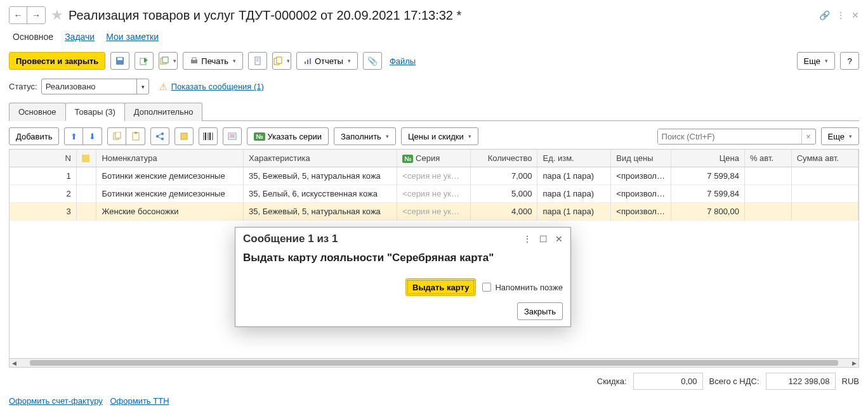 The height and width of the screenshot is (412, 868). Describe the element at coordinates (23, 86) in the screenshot. I see `status-label: Статус:` at that location.